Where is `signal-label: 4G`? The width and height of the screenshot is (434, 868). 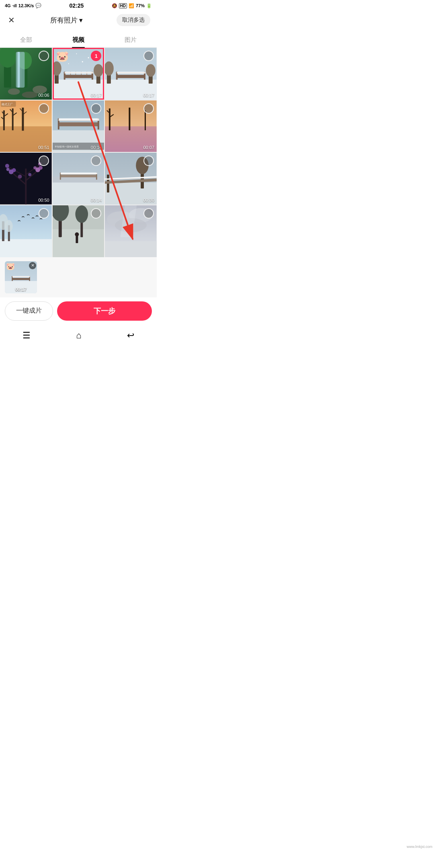 signal-label: 4G is located at coordinates (8, 6).